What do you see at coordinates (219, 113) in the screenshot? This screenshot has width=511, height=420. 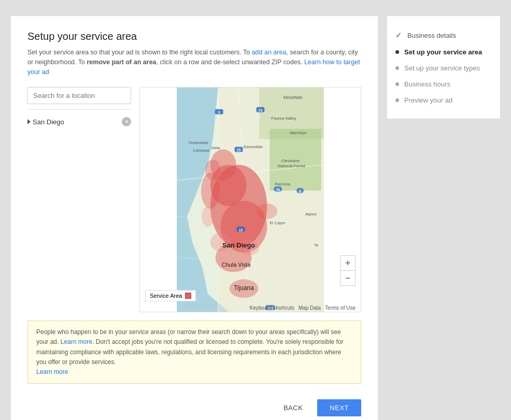 I see `svg-text: 5` at bounding box center [219, 113].